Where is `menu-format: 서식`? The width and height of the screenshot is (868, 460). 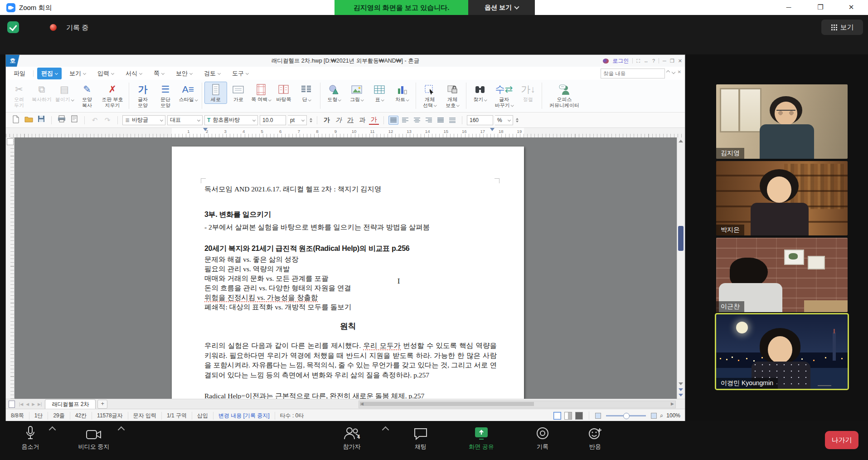
menu-format: 서식 is located at coordinates (134, 73).